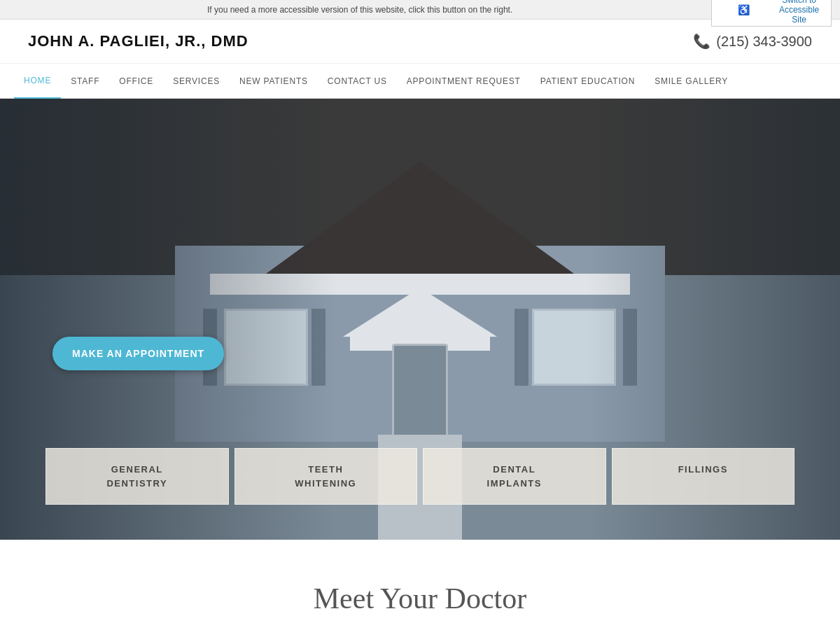 This screenshot has height=630, width=840. Describe the element at coordinates (463, 81) in the screenshot. I see `nav-item-appointment-request: APPOINTMENT REQUEST` at that location.